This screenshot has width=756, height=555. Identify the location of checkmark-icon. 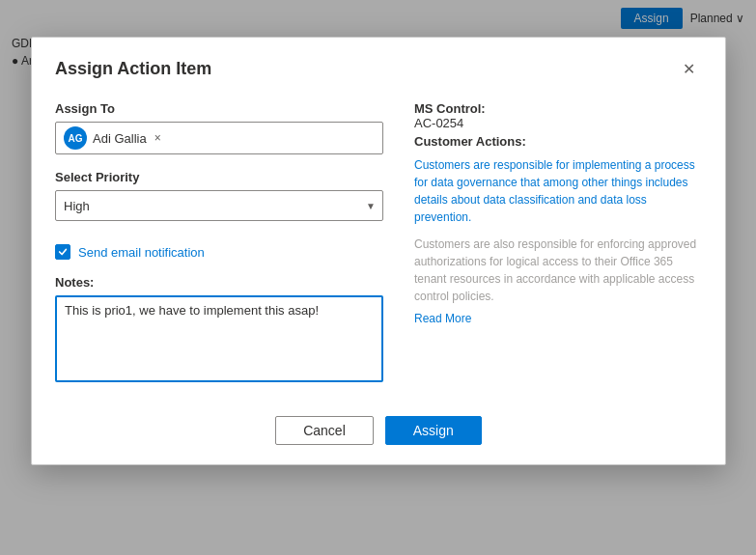
(63, 252).